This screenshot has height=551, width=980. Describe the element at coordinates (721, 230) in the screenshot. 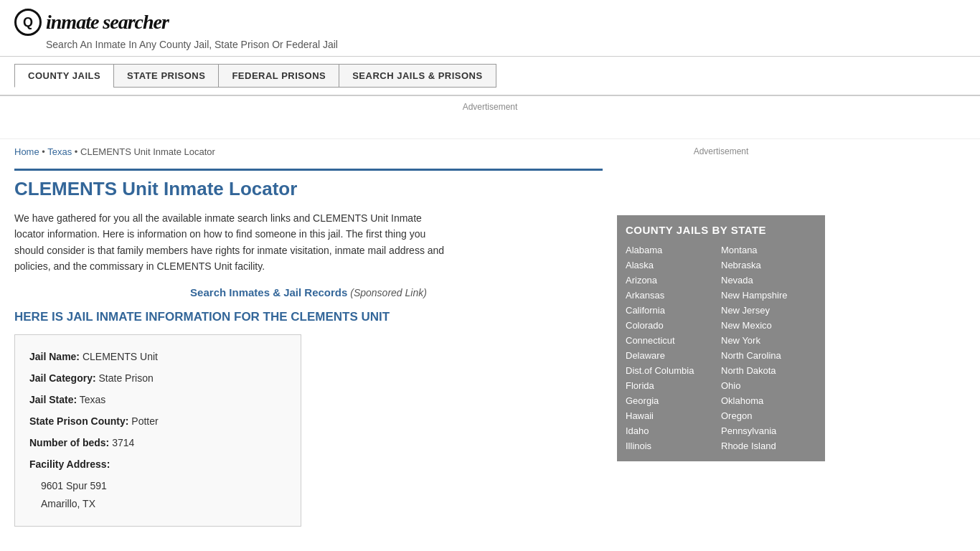

I see `state-box-title: COUNTY JAILS BY STATE` at that location.